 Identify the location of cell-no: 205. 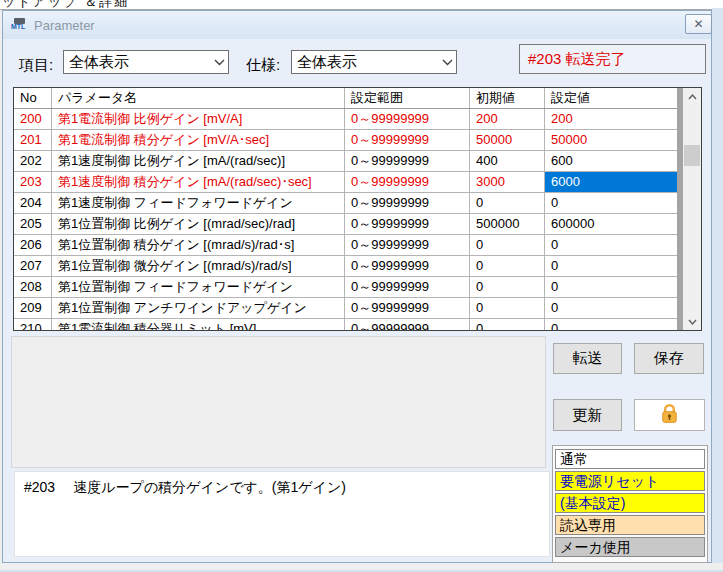
(33, 224).